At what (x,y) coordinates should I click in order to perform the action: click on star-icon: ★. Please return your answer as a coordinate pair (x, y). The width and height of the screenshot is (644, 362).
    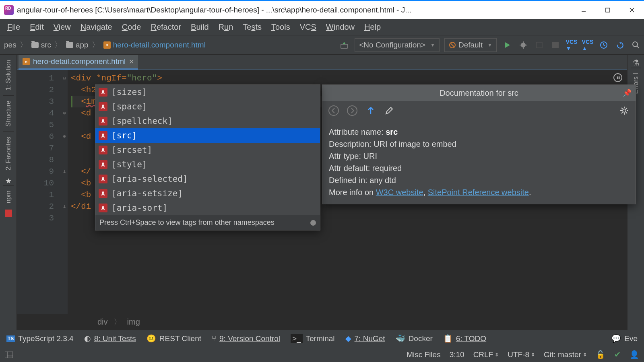
    Looking at the image, I should click on (8, 181).